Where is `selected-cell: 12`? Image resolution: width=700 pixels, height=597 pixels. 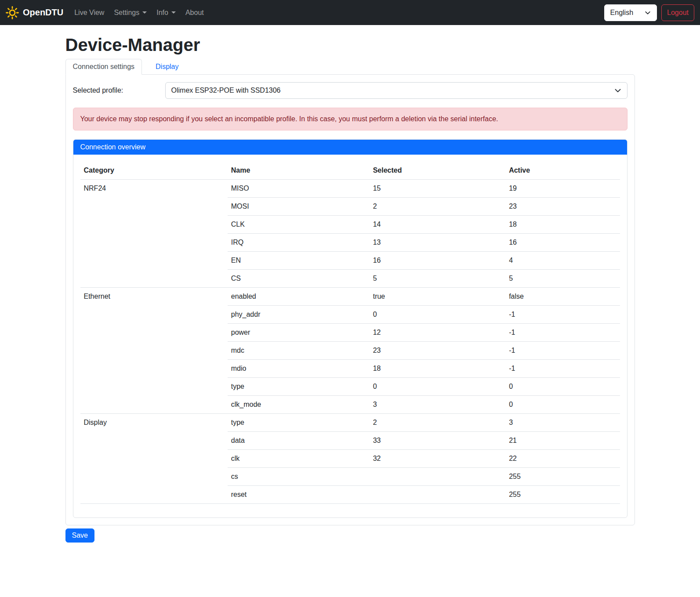 selected-cell: 12 is located at coordinates (438, 333).